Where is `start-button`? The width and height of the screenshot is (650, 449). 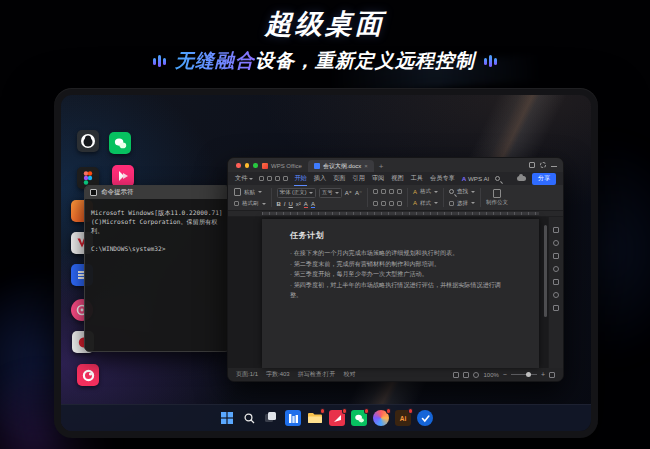
start-button is located at coordinates (227, 418).